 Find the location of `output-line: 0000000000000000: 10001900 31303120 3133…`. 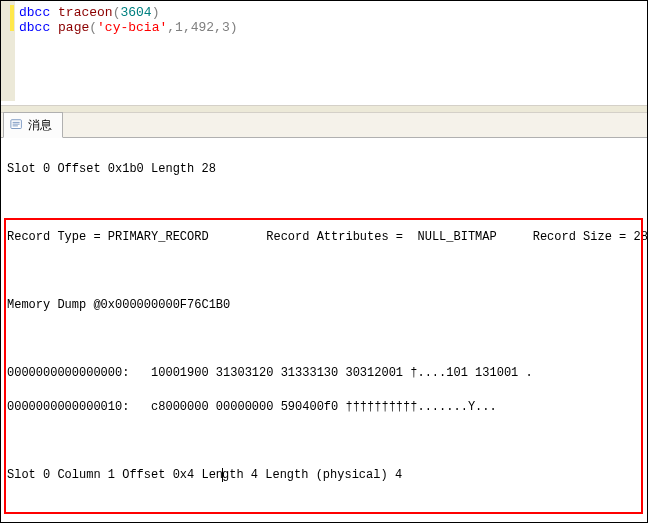

output-line: 0000000000000000: 10001900 31303120 3133… is located at coordinates (324, 374).